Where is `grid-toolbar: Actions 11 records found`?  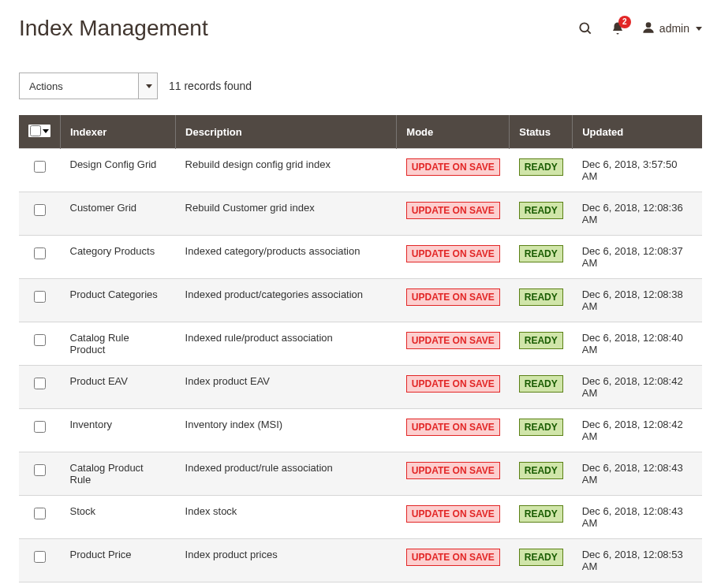
grid-toolbar: Actions 11 records found is located at coordinates (360, 86).